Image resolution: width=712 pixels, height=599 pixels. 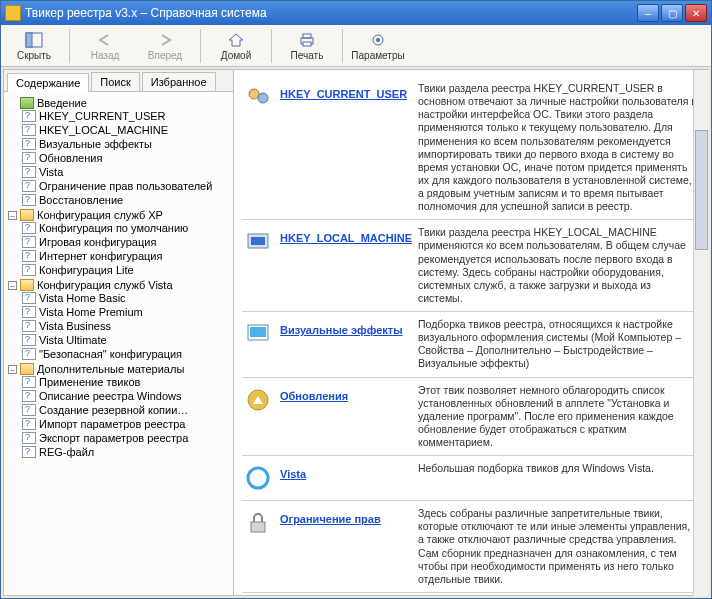 What do you see at coordinates (126, 144) in the screenshot?
I see `tree-item-vfx: Визуальные эффекты` at bounding box center [126, 144].